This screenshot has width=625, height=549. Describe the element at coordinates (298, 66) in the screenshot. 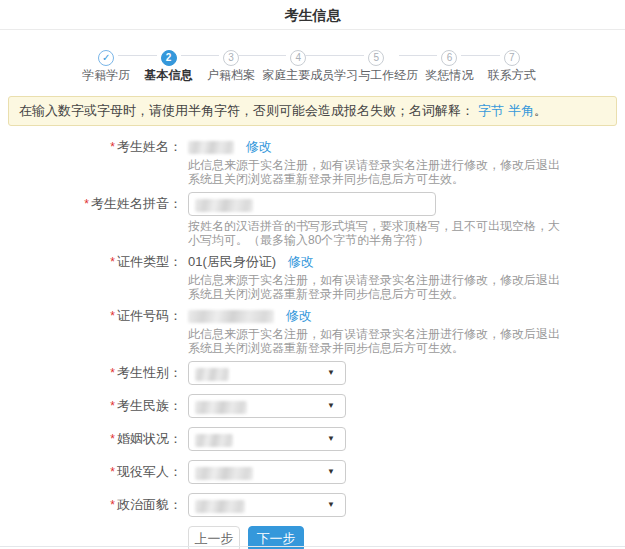

I see `step-family-members: 4 家庭主要成员` at that location.